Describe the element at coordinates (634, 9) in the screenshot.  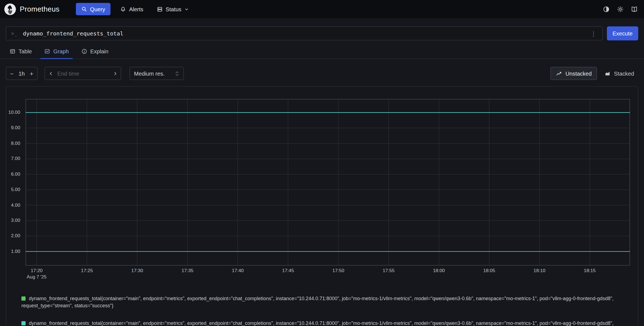
I see `docs-button` at that location.